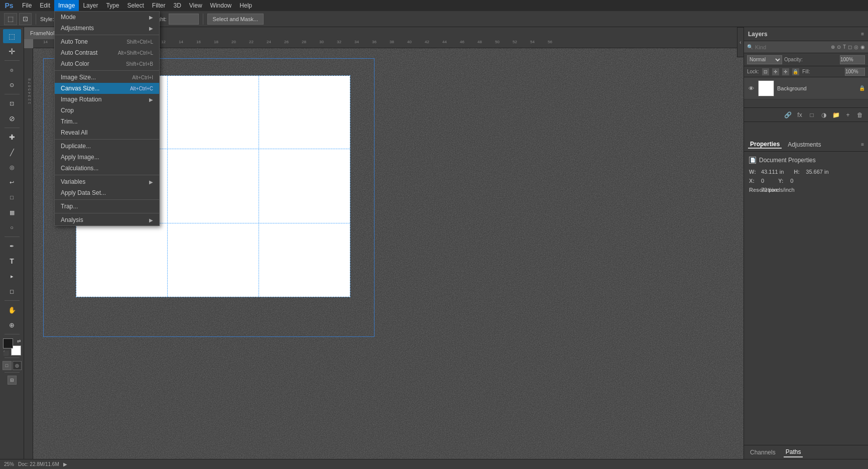  Describe the element at coordinates (12, 51) in the screenshot. I see `move-tool: ✛` at that location.